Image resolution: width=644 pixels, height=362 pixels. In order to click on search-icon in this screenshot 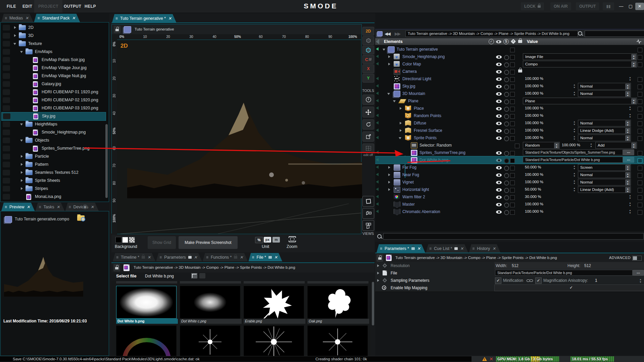, I will do `click(580, 34)`.